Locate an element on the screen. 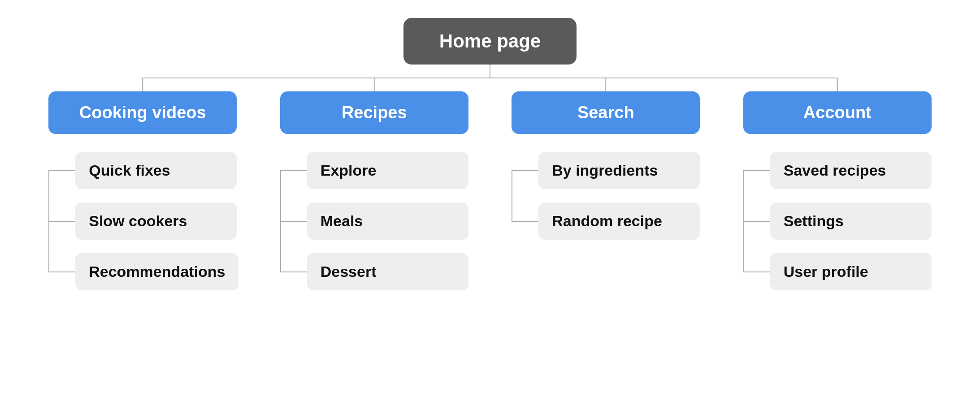 Image resolution: width=980 pixels, height=405 pixels. list-item: User profile is located at coordinates (837, 271).